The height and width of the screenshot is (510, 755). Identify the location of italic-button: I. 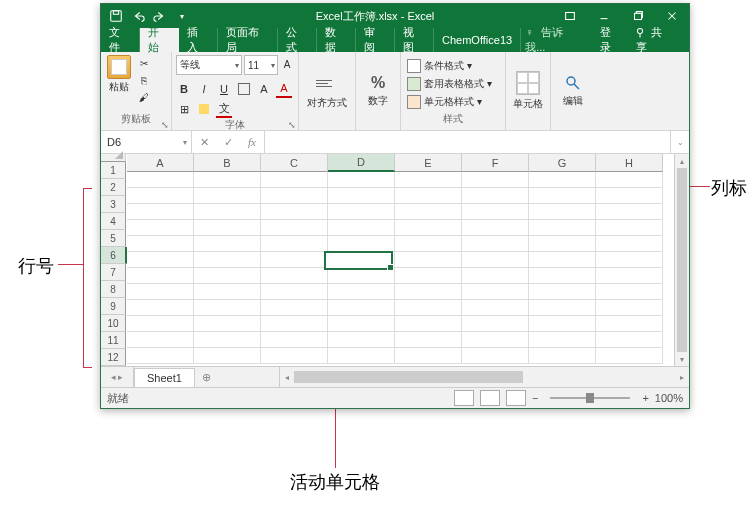
(204, 89).